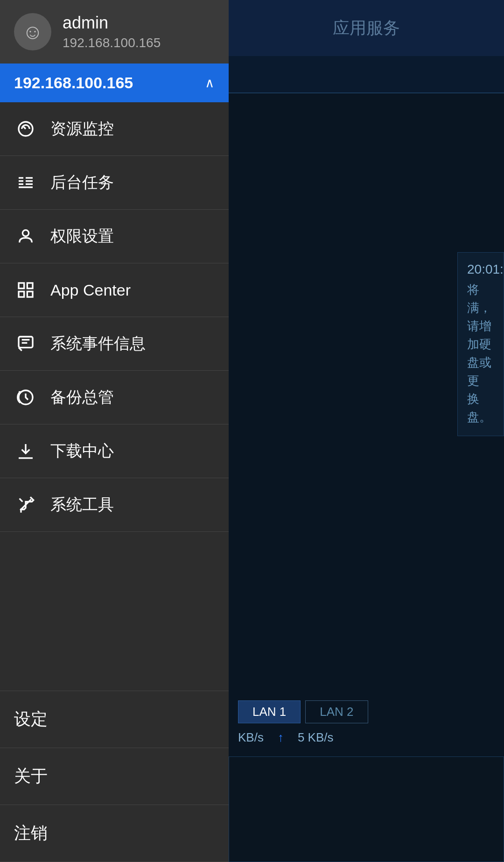 The height and width of the screenshot is (862, 504). I want to click on sidebar-item-download-center: 下载中心, so click(114, 451).